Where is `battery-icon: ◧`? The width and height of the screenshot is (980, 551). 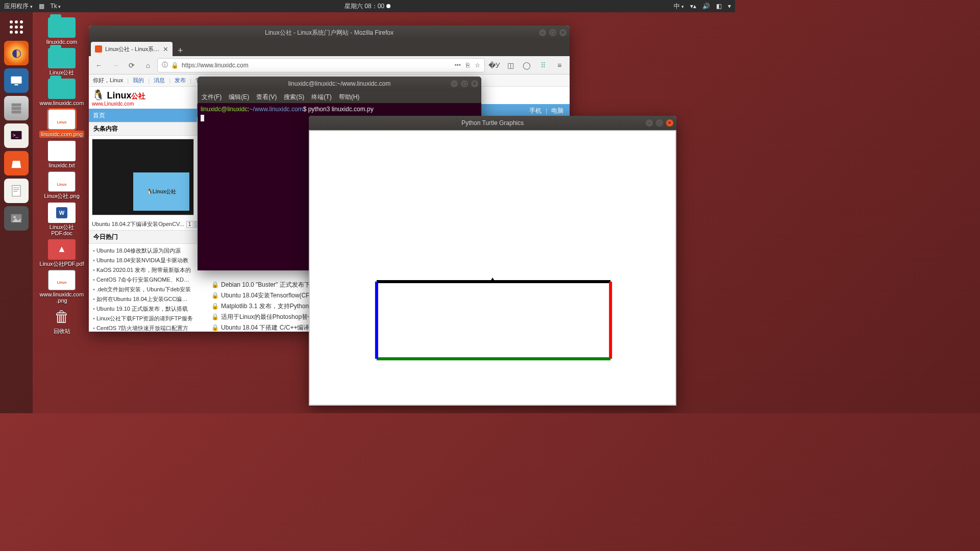 battery-icon: ◧ is located at coordinates (719, 6).